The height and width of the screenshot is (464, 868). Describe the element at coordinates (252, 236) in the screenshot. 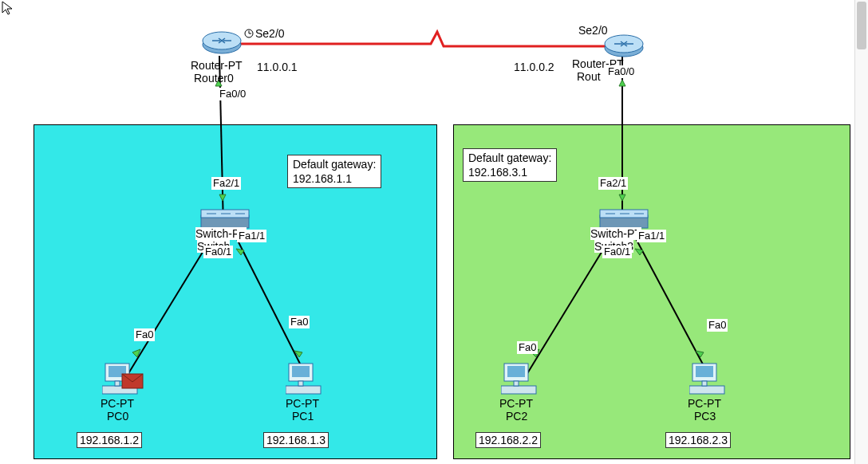

I see `switch0-port-b: Fa1/1` at that location.